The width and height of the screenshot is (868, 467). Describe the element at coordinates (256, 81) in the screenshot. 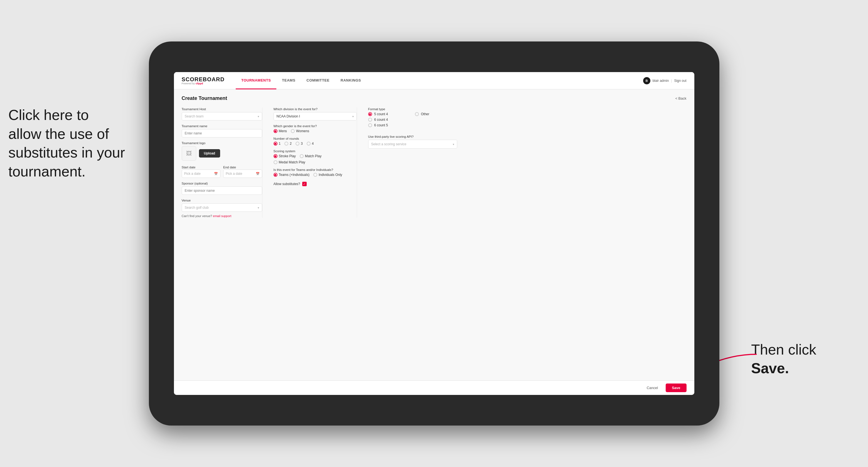

I see `nav-tournaments: TOURNAMENTS` at that location.